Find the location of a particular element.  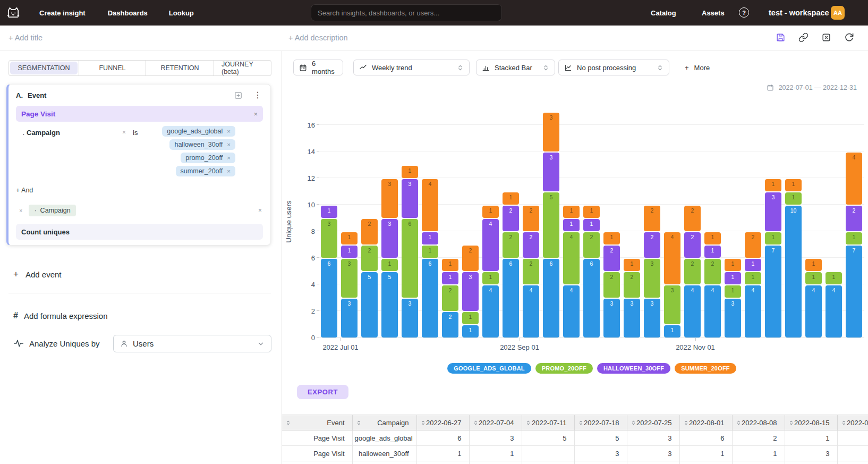

bar-segment-google_ads_global: 1 is located at coordinates (471, 332).